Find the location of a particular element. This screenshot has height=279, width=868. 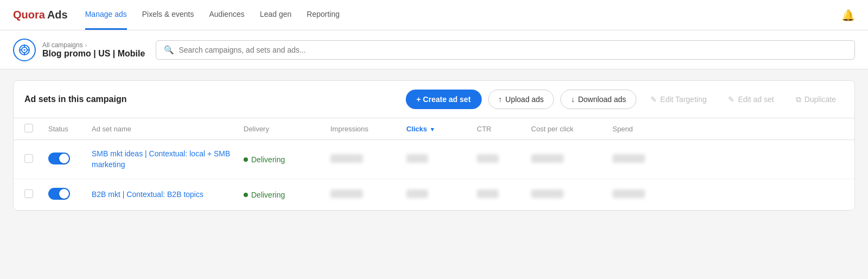

th-name: Ad set name is located at coordinates (168, 129).